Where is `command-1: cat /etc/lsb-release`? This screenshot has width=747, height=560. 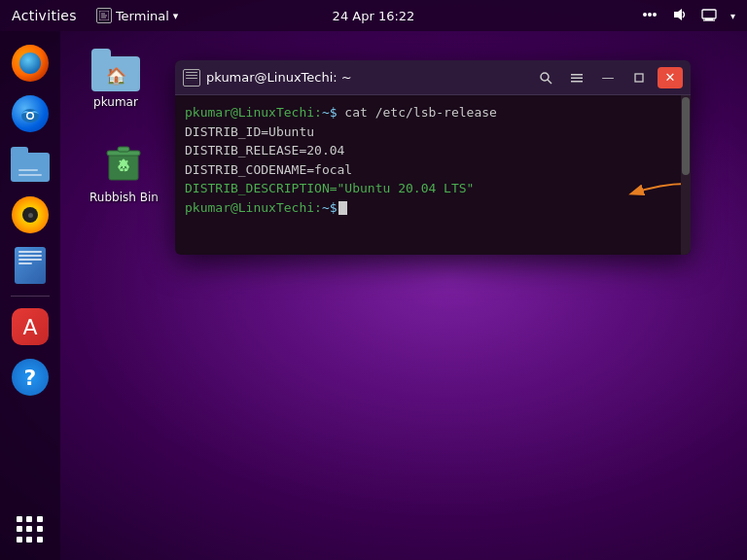 command-1: cat /etc/lsb-release is located at coordinates (417, 113).